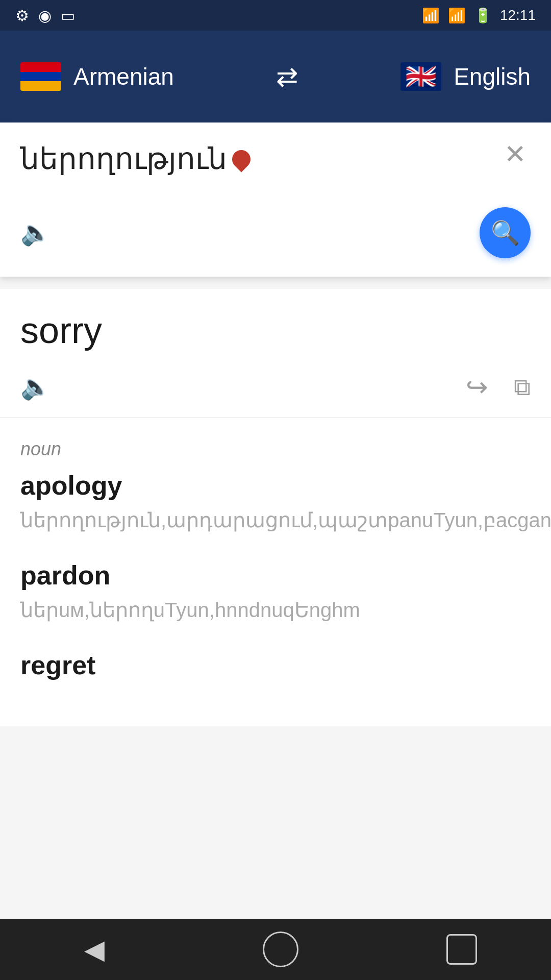 The height and width of the screenshot is (980, 551). What do you see at coordinates (276, 502) in the screenshot?
I see `definition-entry-apology: apology ներողություն,արդարացում,պաշտpanu…` at bounding box center [276, 502].